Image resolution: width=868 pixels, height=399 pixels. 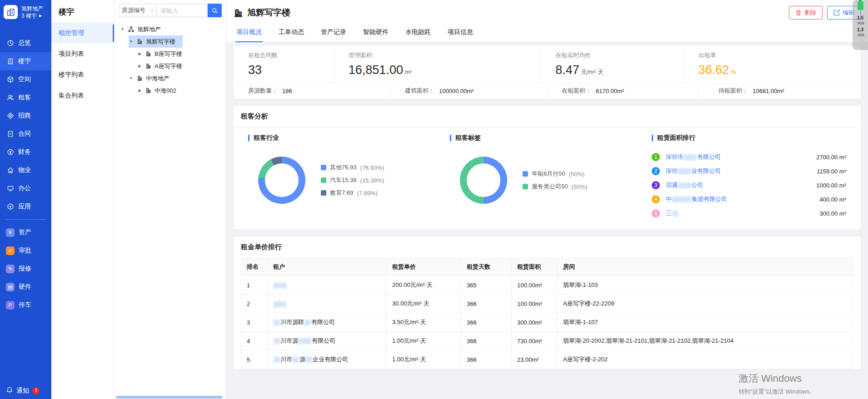 I want to click on sidebar-item-overview: 总览, so click(x=25, y=43).